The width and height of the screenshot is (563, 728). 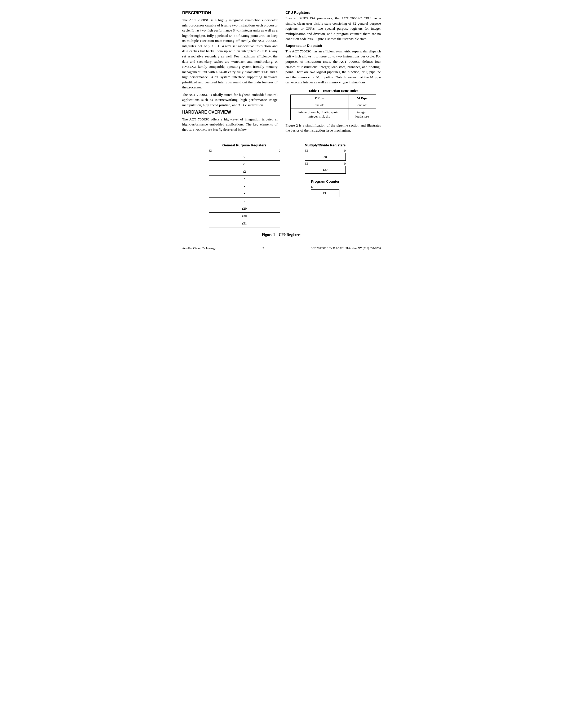 I want to click on table-col2-header: M Pipe, so click(x=362, y=98).